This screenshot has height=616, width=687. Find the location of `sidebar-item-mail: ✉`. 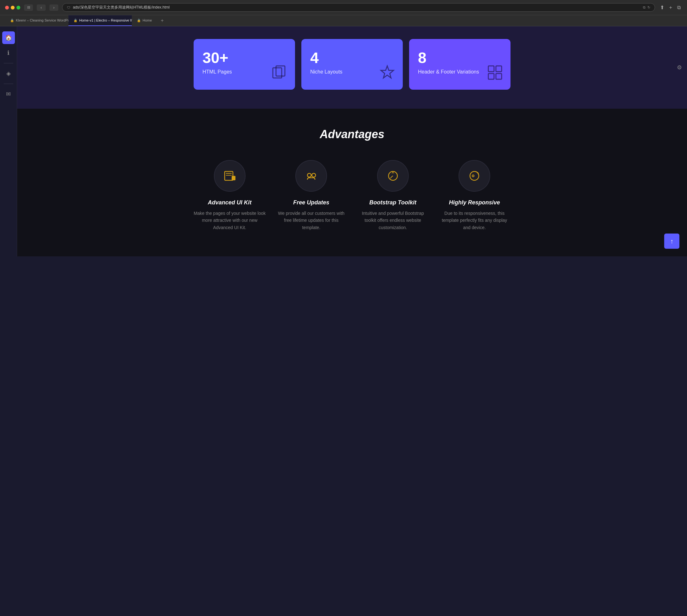

sidebar-item-mail: ✉ is located at coordinates (9, 94).